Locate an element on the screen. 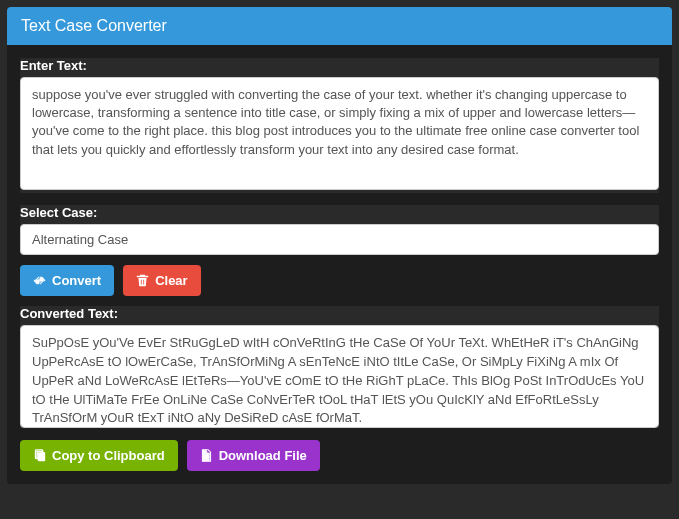 Image resolution: width=679 pixels, height=519 pixels. panel-title: Text Case Converter is located at coordinates (340, 26).